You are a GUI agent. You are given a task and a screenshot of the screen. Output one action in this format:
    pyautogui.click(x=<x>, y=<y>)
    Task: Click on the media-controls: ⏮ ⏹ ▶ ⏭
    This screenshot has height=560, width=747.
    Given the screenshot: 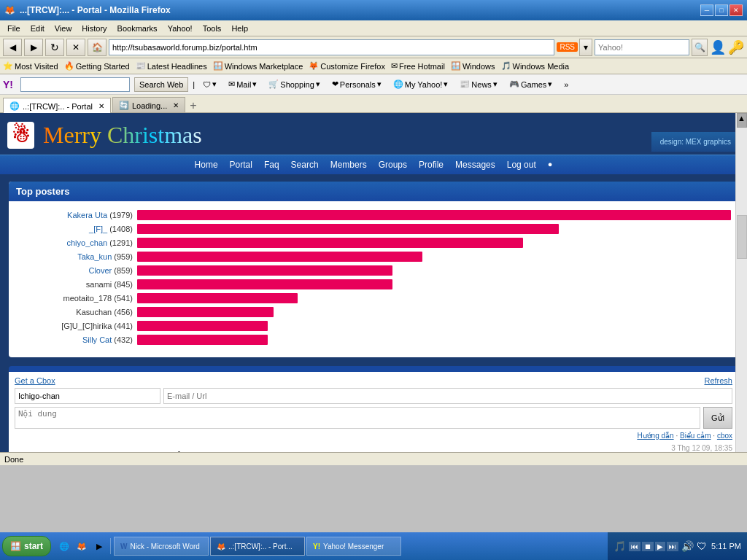 What is the action you would take?
    pyautogui.click(x=654, y=547)
    